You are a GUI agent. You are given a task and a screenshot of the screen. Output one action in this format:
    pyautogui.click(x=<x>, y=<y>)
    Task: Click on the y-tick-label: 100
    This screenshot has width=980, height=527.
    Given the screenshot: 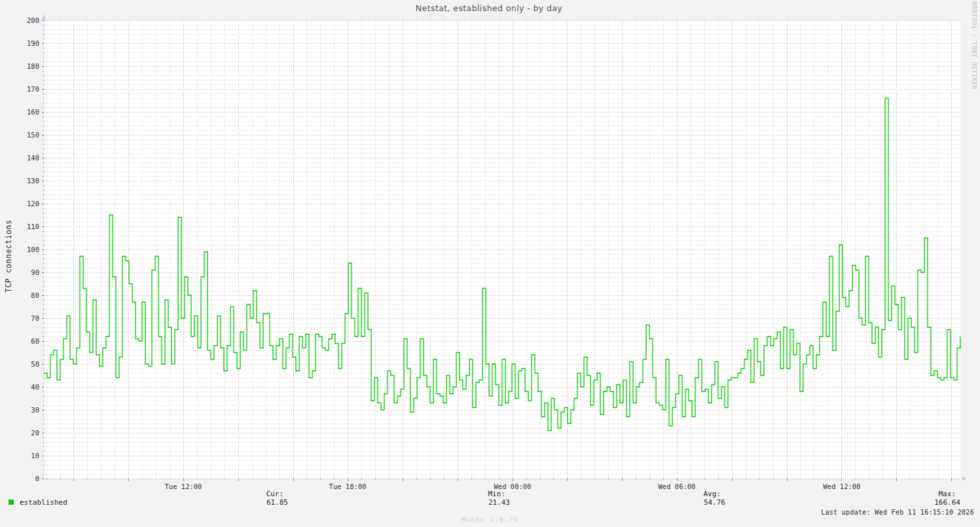 What is the action you would take?
    pyautogui.click(x=33, y=249)
    